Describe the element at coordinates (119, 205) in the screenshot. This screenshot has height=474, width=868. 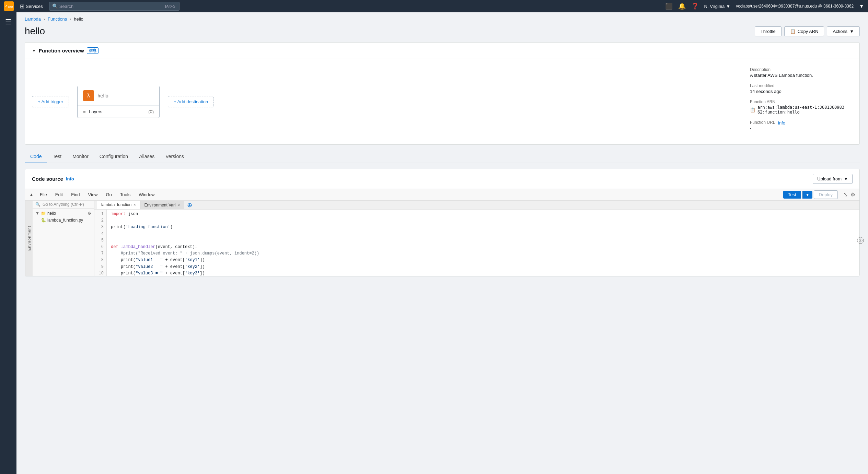
I see `editor-tab-lambda-function: lambda_function ×` at that location.